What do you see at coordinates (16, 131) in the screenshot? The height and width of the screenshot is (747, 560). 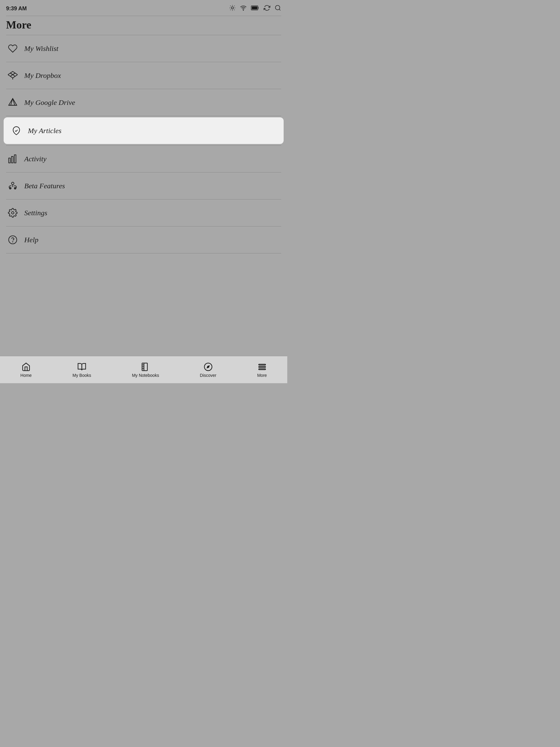 I see `articles-icon` at bounding box center [16, 131].